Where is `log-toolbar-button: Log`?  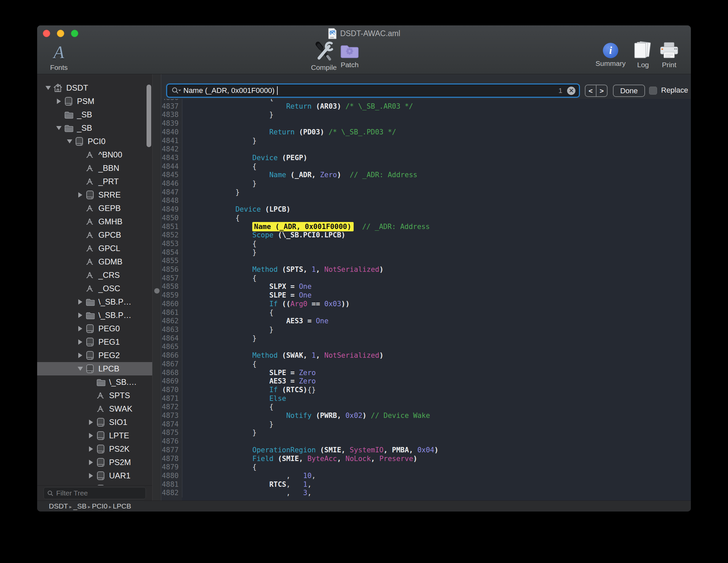
log-toolbar-button: Log is located at coordinates (643, 55).